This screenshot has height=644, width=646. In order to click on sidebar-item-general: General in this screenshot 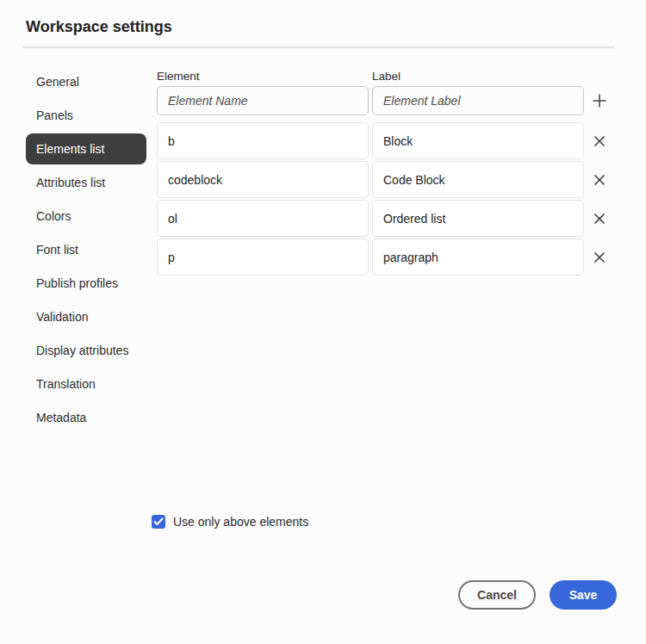, I will do `click(86, 82)`.